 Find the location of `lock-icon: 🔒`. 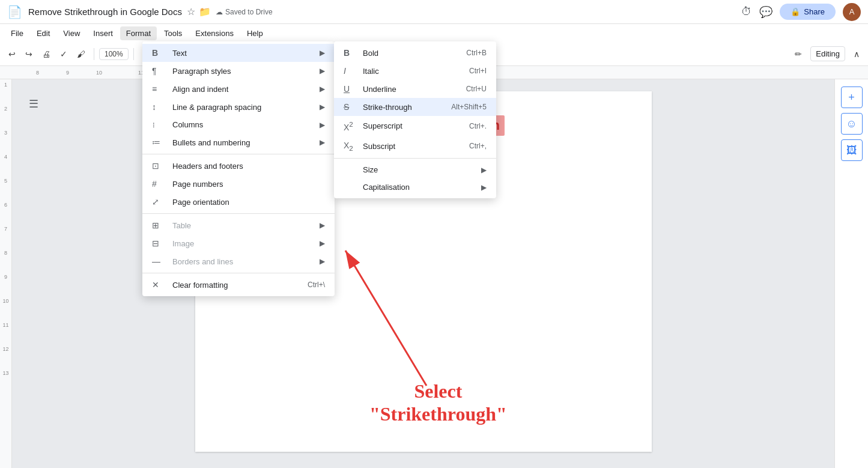

lock-icon: 🔒 is located at coordinates (795, 12).